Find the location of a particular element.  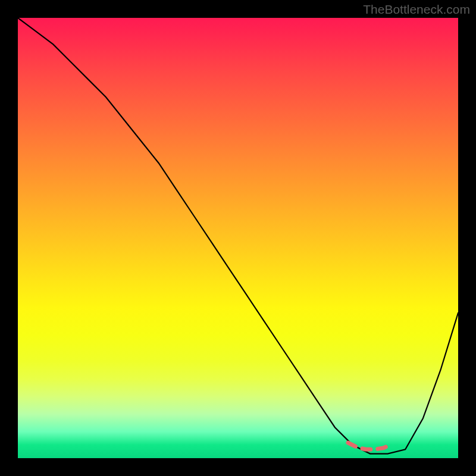

watermark-text: TheBottleneck.com is located at coordinates (416, 10).